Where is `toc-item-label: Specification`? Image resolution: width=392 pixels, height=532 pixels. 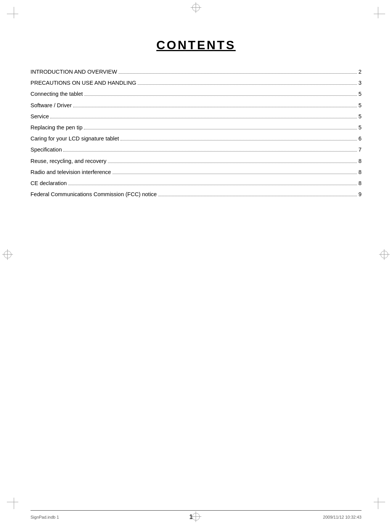
toc-item-label: Specification is located at coordinates (46, 150).